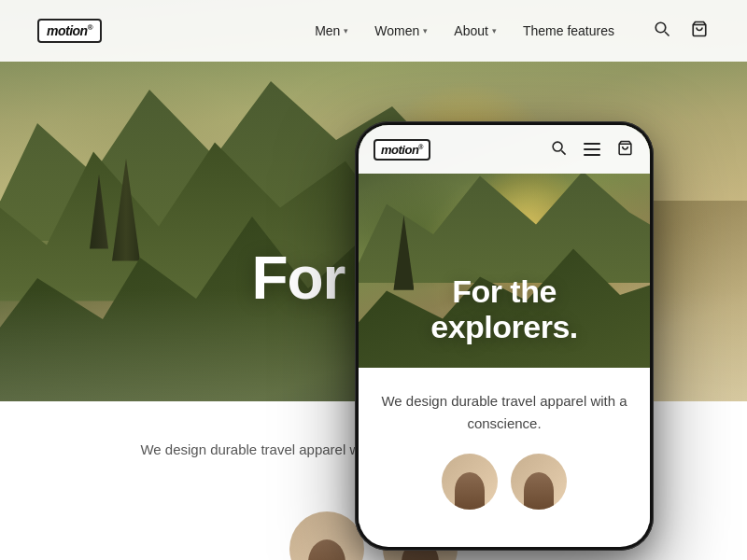 This screenshot has width=747, height=560. Describe the element at coordinates (592, 149) in the screenshot. I see `mobile-nav-icons` at that location.